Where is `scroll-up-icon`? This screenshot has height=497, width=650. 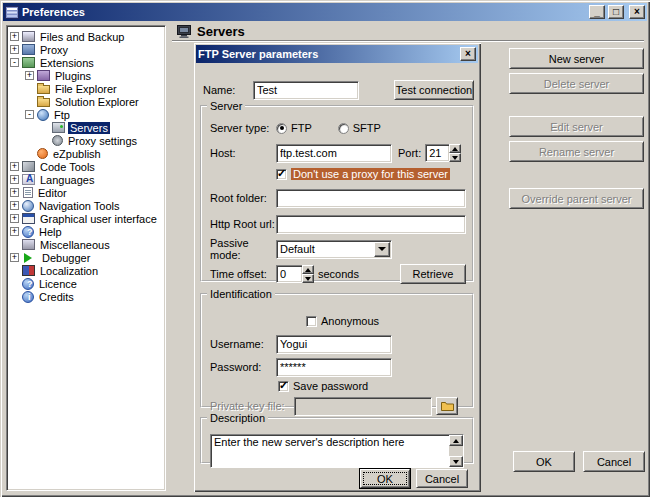
scroll-up-icon is located at coordinates (456, 440).